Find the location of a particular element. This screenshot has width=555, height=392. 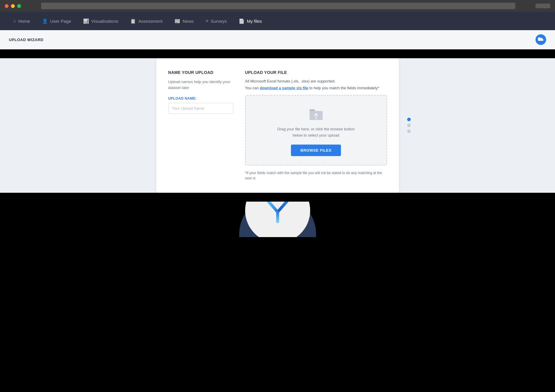

browser-chrome is located at coordinates (277, 6).